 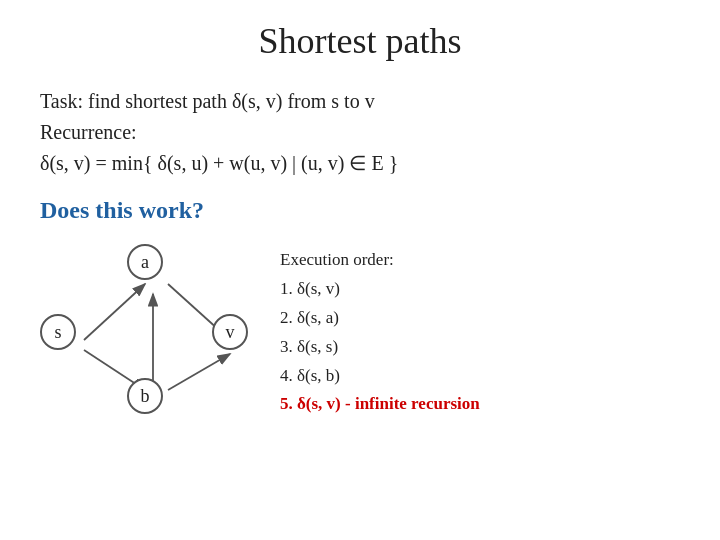 What do you see at coordinates (360, 102) in the screenshot?
I see `task-line1: Task: find shortest path δ(s, v) from s …` at bounding box center [360, 102].